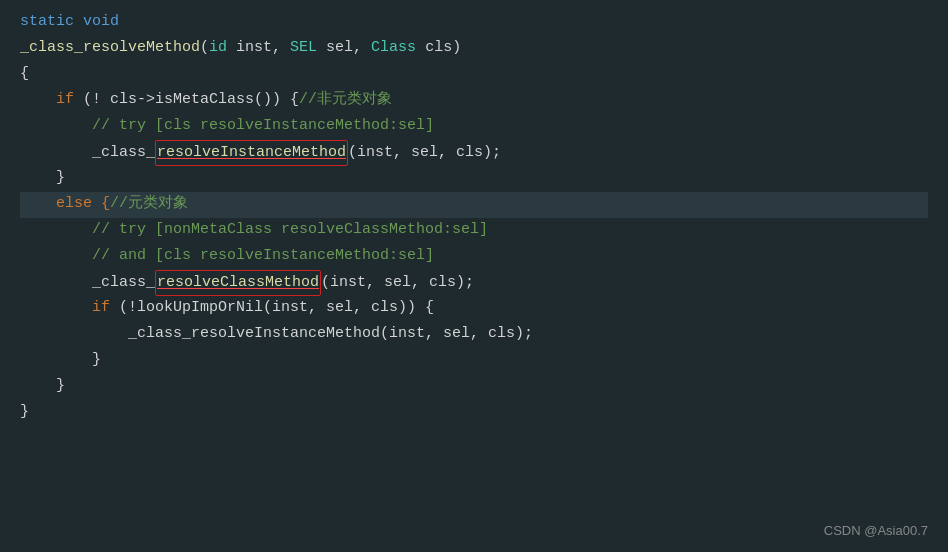 The image size is (948, 552). I want to click on watermark: CSDN @Asia00.7, so click(876, 532).